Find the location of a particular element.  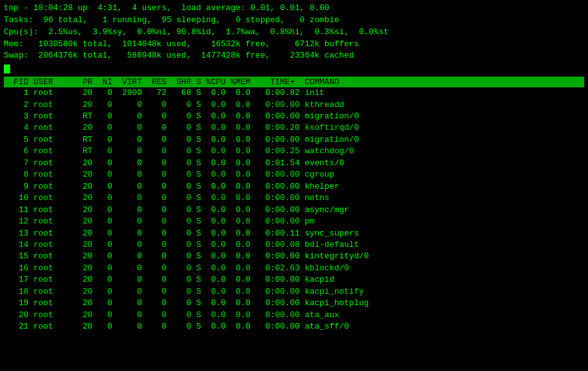

table-row: 15 root 20 0 0 0 0 S 0.0 0.0 0:00.00 kin… is located at coordinates (294, 256).